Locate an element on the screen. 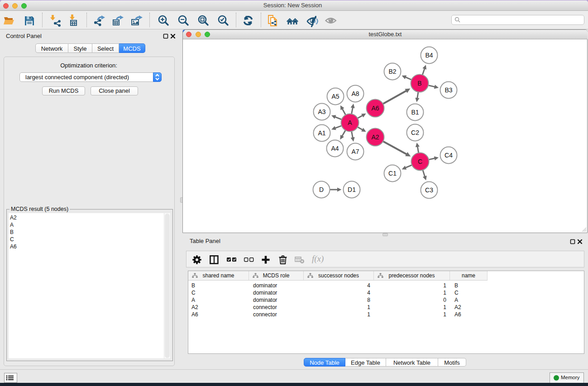 The image size is (588, 386). svg-text: B2 is located at coordinates (392, 71).